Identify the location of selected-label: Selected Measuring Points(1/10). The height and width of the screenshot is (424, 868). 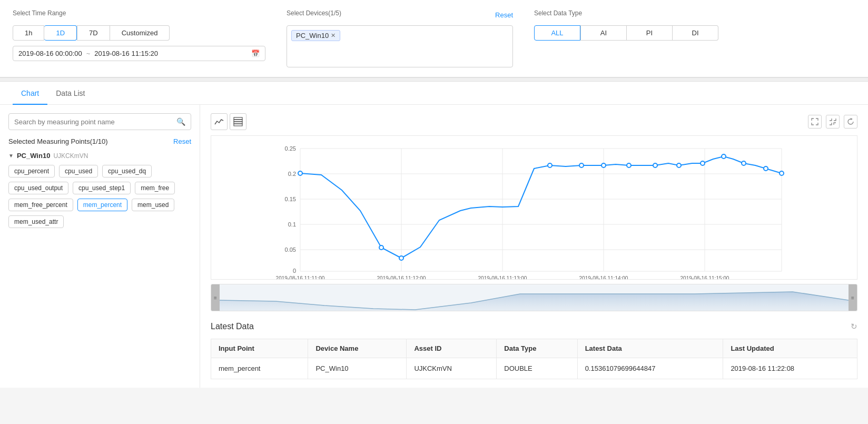
(58, 141).